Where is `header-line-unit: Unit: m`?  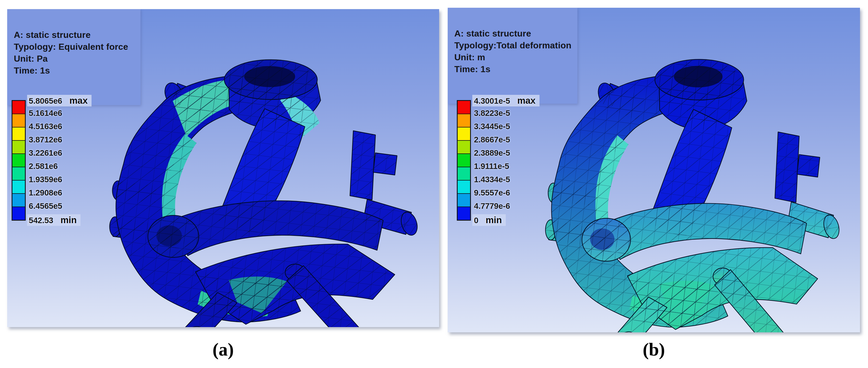 header-line-unit: Unit: m is located at coordinates (513, 57).